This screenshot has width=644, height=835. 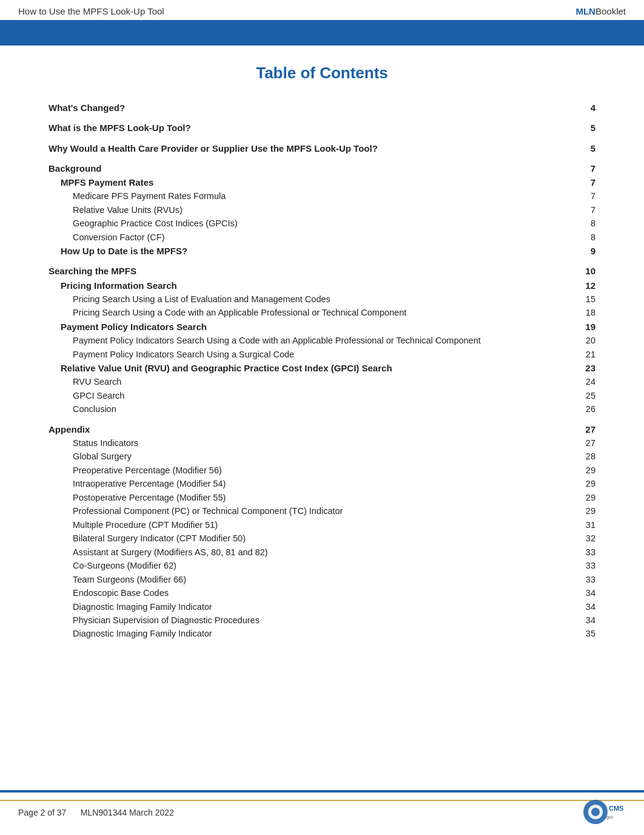 What do you see at coordinates (305, 538) in the screenshot?
I see `toc-entry-text: Bilateral Surgery Indicator (CPT Modifie…` at bounding box center [305, 538].